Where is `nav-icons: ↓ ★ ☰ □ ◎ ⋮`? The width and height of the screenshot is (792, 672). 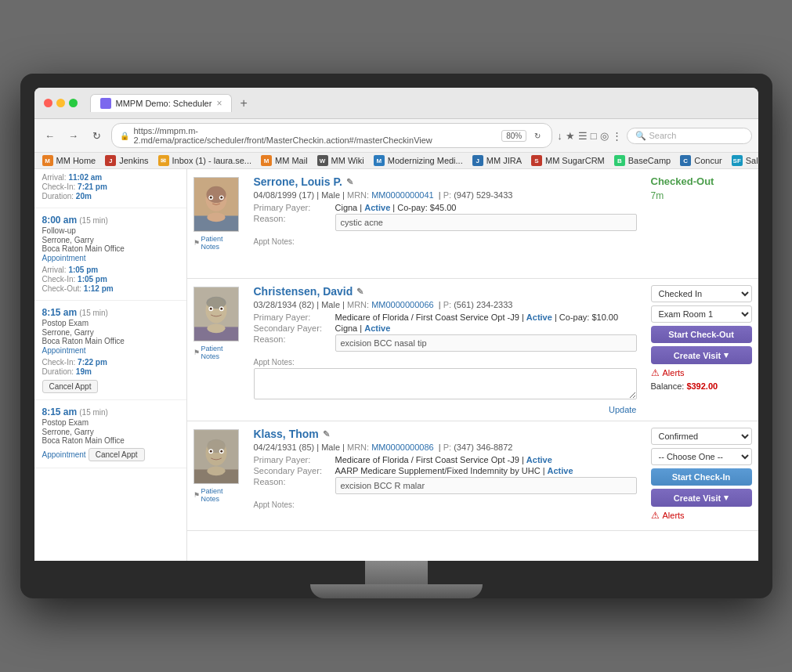 nav-icons: ↓ ★ ☰ □ ◎ ⋮ is located at coordinates (589, 136).